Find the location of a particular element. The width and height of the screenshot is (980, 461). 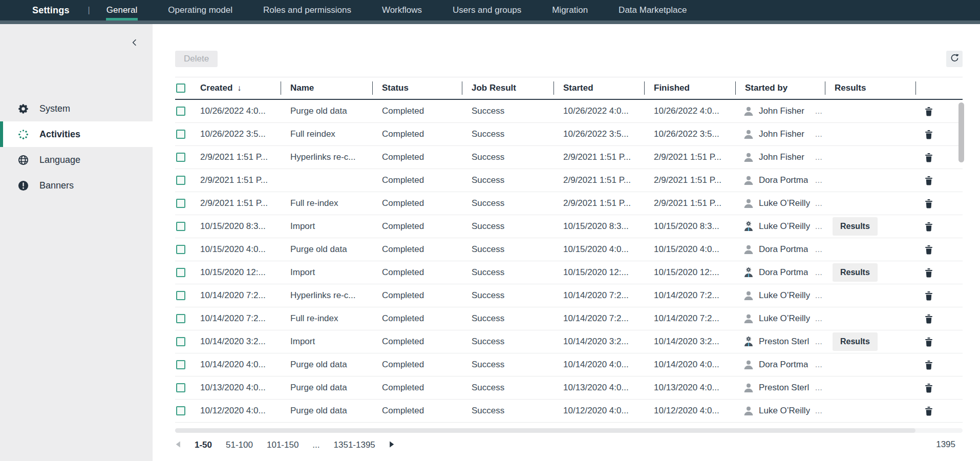

tab-users-and-groups: Users and groups is located at coordinates (487, 10).